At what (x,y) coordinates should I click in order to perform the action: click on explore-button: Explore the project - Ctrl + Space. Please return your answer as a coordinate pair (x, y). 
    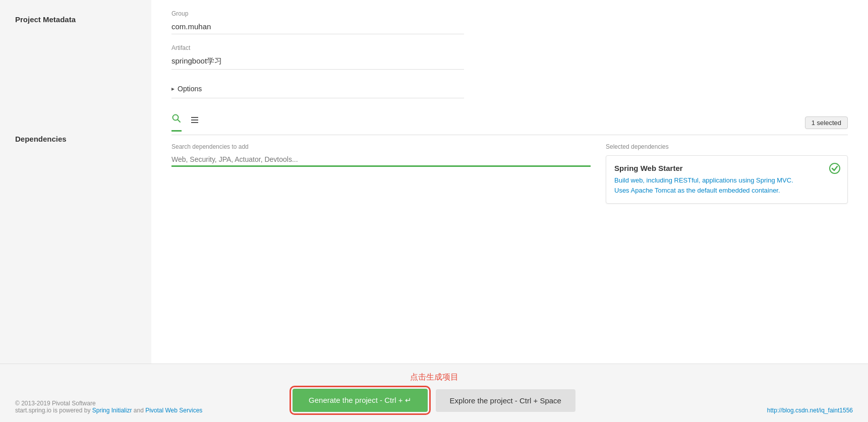
    Looking at the image, I should click on (505, 400).